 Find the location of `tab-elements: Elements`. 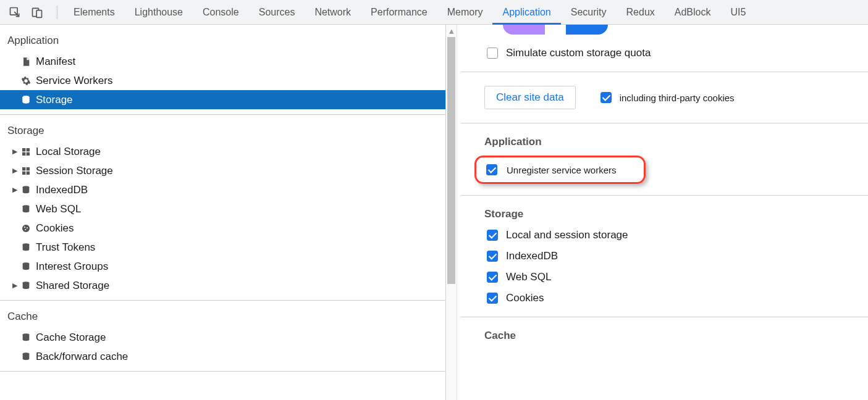

tab-elements: Elements is located at coordinates (94, 12).